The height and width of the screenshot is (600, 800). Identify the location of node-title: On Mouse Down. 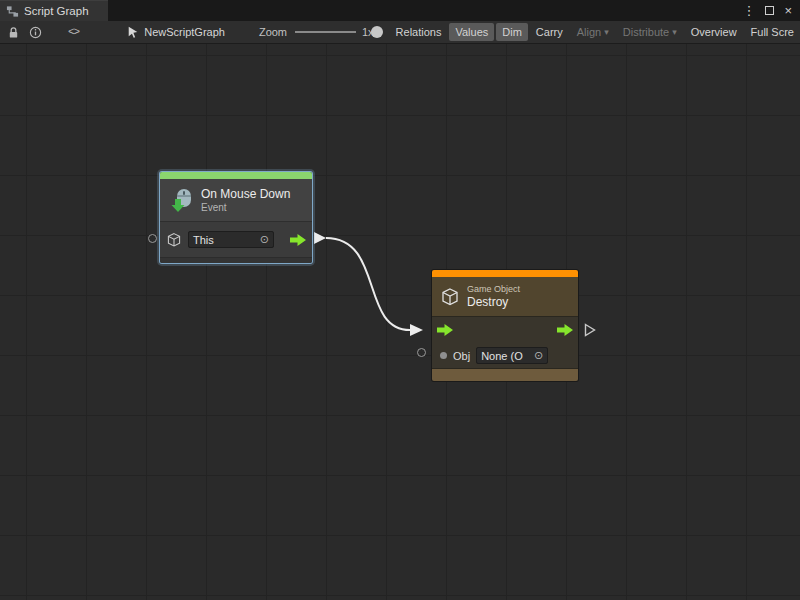
(246, 194).